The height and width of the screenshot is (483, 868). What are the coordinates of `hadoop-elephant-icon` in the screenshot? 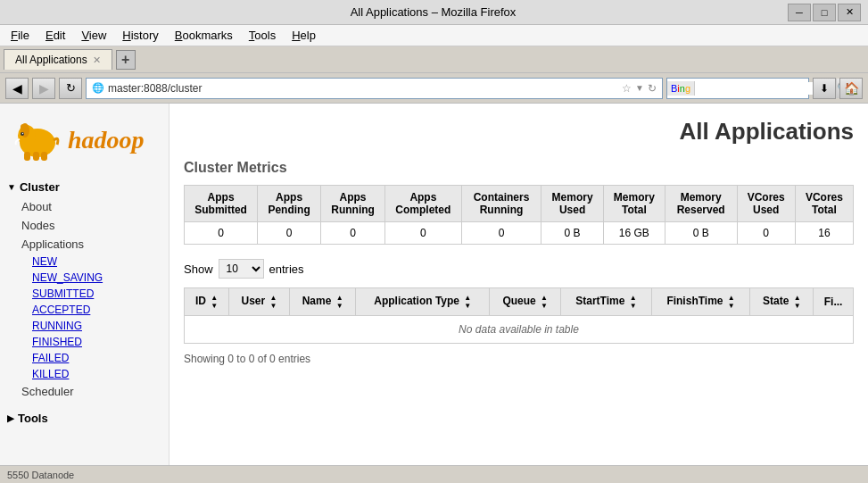 It's located at (37, 140).